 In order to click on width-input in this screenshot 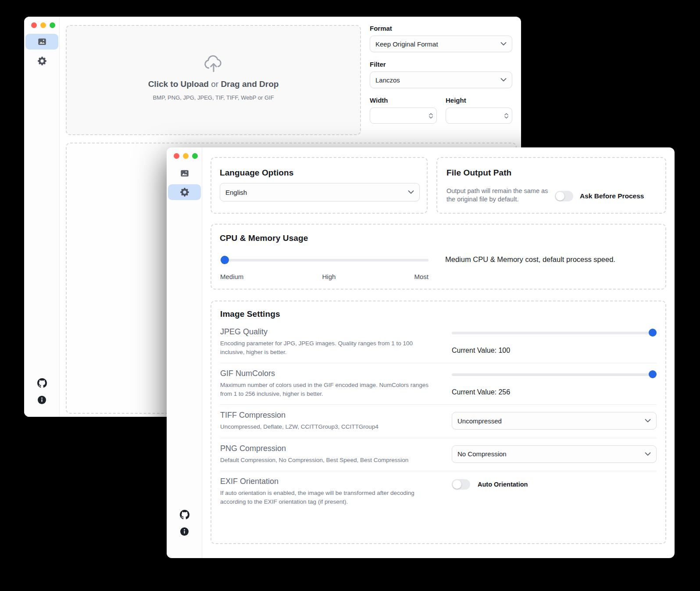, I will do `click(404, 116)`.